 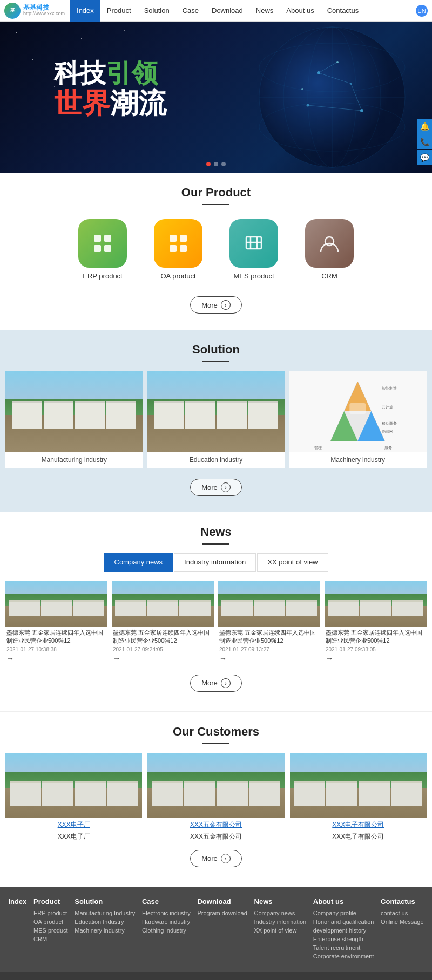 I want to click on news-date-4: 2021-01-27 09:33:05, so click(x=376, y=650).